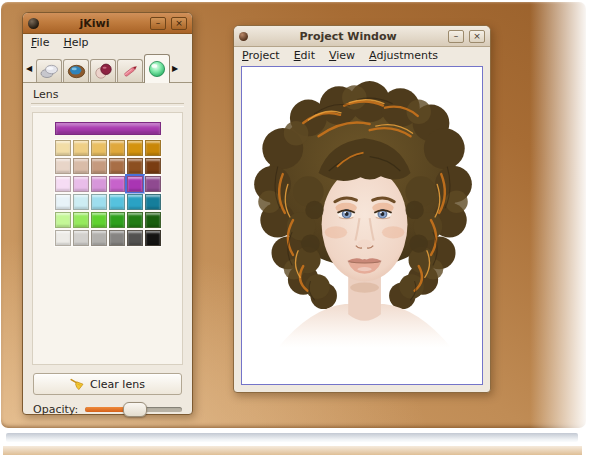  I want to click on clear-lens-button: Clear lens, so click(108, 384).